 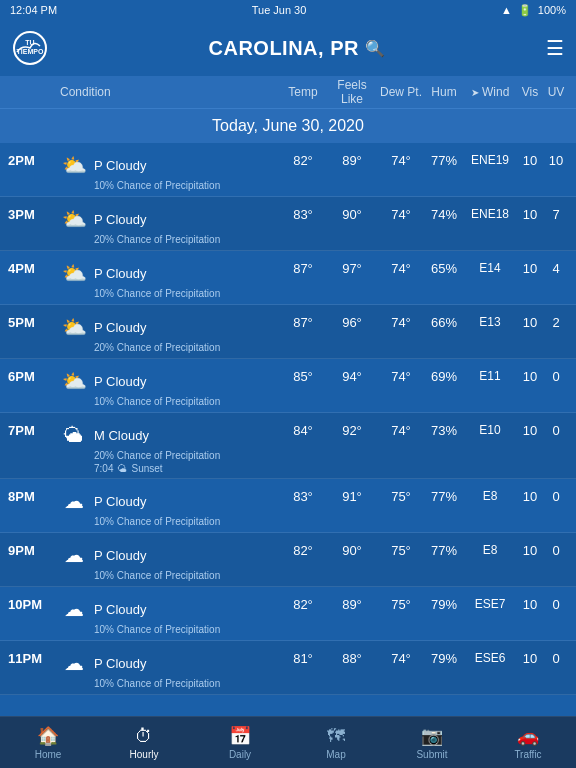 What do you see at coordinates (555, 48) in the screenshot?
I see `menu-icon: ☰` at bounding box center [555, 48].